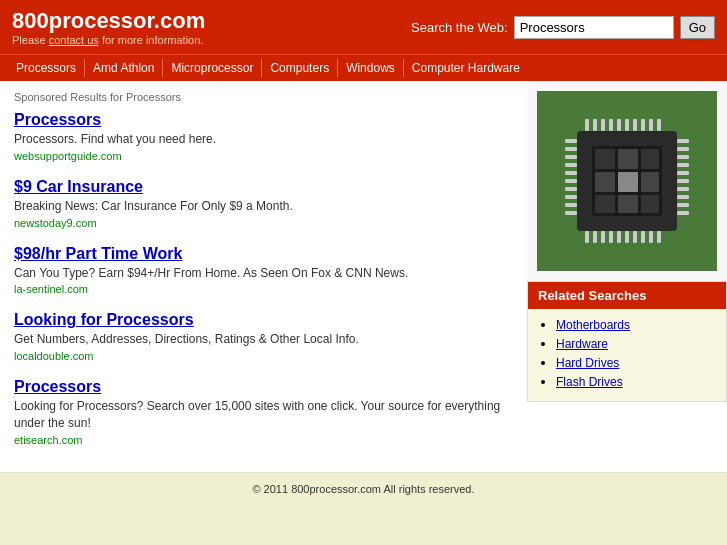 The width and height of the screenshot is (727, 545). What do you see at coordinates (152, 40) in the screenshot?
I see `tagline-suffix: for more information.` at bounding box center [152, 40].